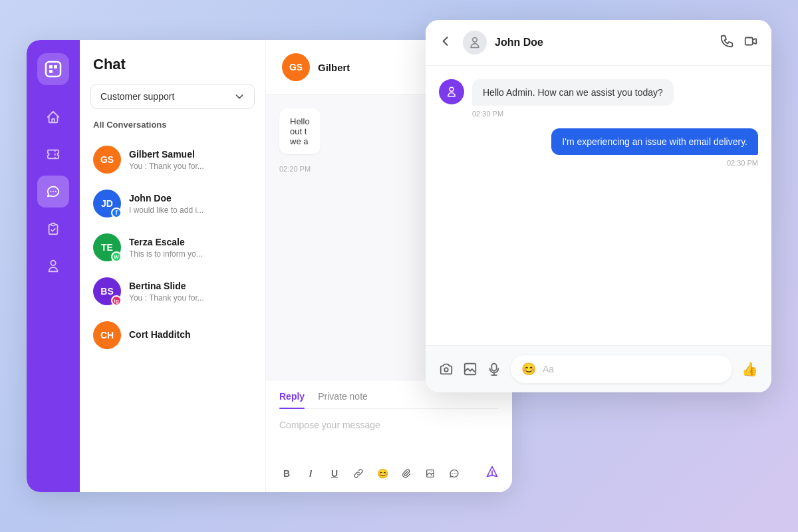  Describe the element at coordinates (107, 203) in the screenshot. I see `avatar: JD f` at that location.